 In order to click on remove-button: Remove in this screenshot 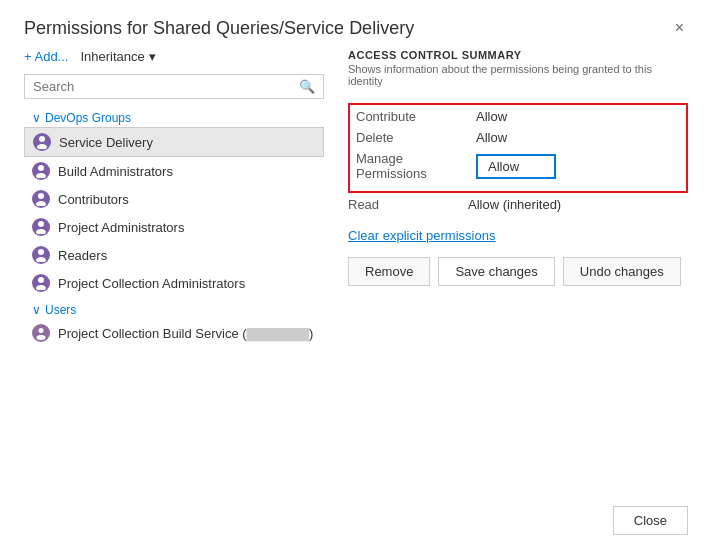, I will do `click(389, 272)`.